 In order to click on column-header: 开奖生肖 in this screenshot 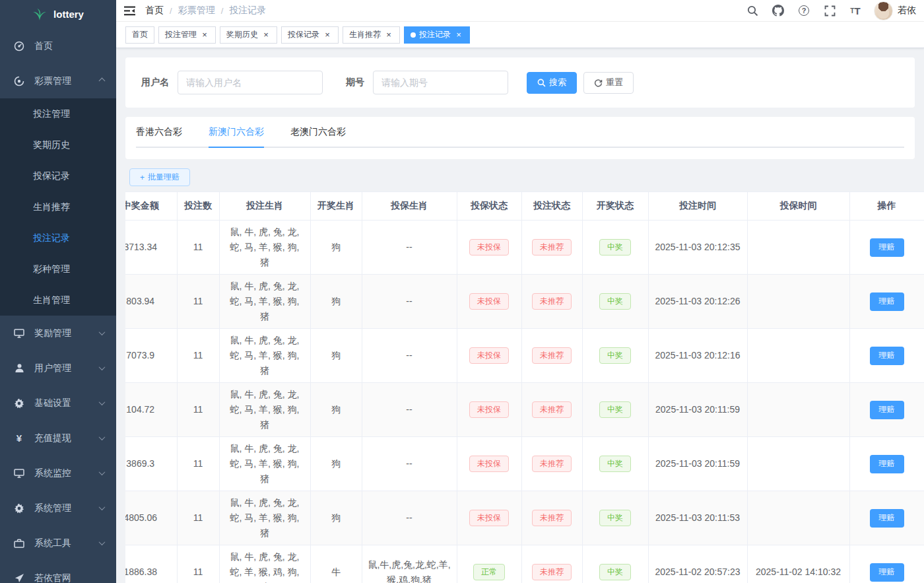, I will do `click(336, 206)`.